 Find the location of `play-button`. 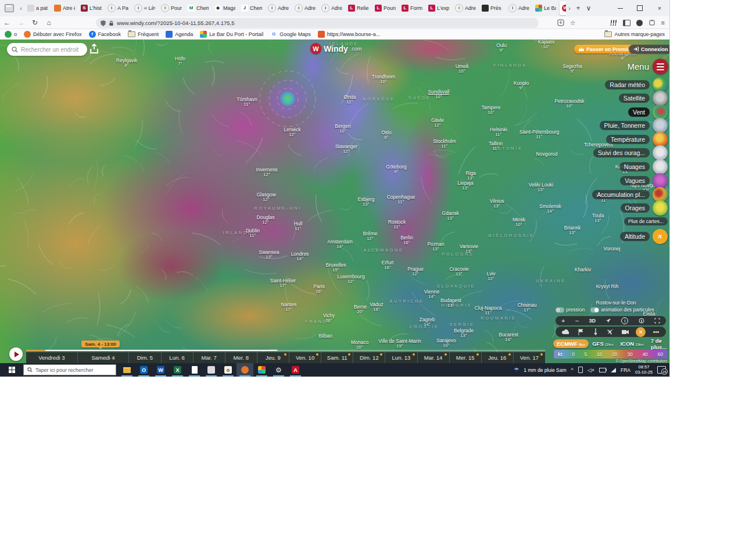

play-button is located at coordinates (16, 354).